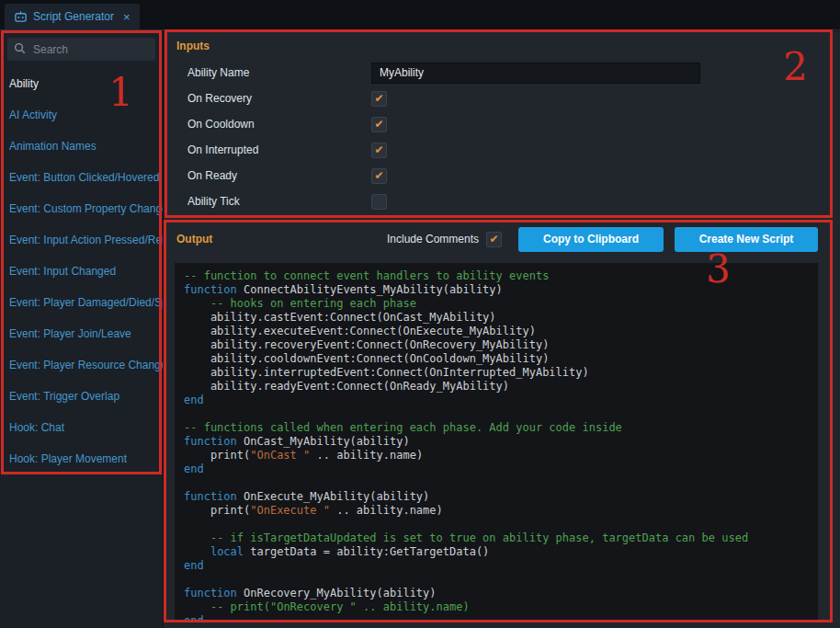 The image size is (840, 628). Describe the element at coordinates (502, 124) in the screenshot. I see `input-row: On Cooldown` at that location.